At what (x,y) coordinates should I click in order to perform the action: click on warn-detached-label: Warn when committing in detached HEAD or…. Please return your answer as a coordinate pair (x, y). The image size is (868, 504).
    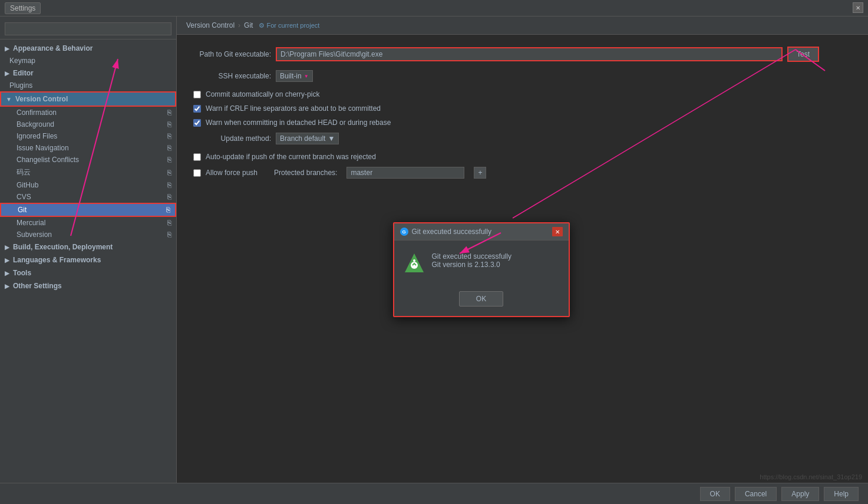
    Looking at the image, I should click on (298, 123).